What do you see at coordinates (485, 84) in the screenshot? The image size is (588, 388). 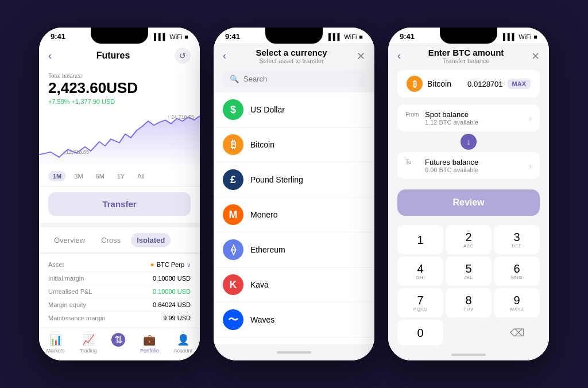 I see `btc-amount-value: 0.0128701` at bounding box center [485, 84].